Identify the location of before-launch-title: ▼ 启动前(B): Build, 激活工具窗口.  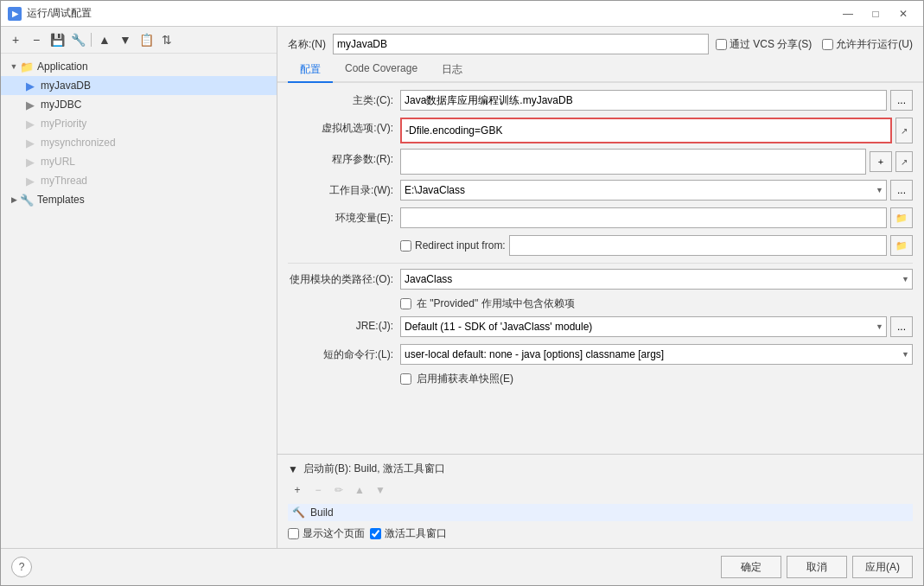
(600, 468).